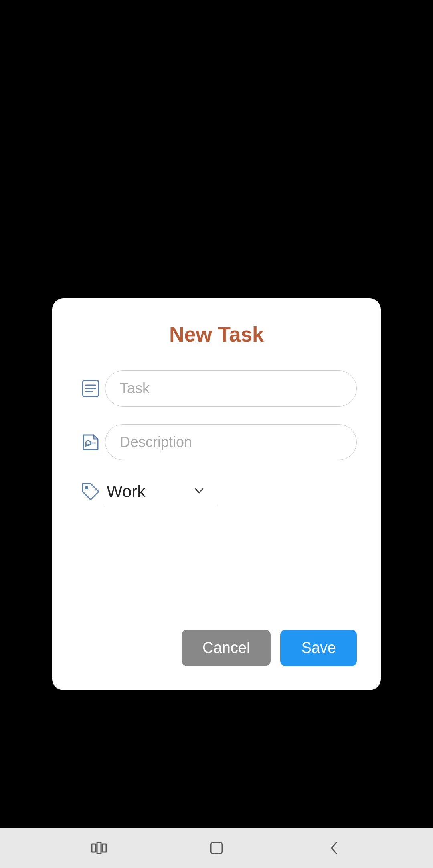 Image resolution: width=433 pixels, height=868 pixels. I want to click on back-button, so click(334, 848).